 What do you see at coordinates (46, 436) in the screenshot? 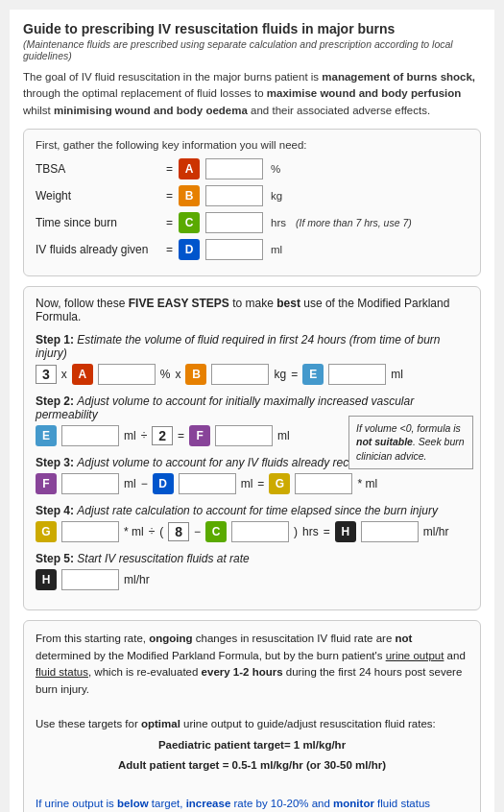
I see `step-2-box-e: E` at bounding box center [46, 436].